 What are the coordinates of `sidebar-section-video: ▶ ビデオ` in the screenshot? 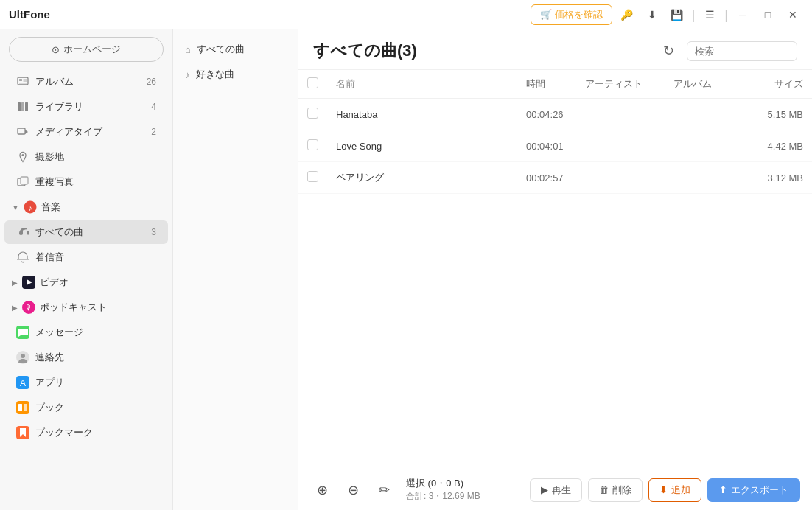 It's located at (86, 282).